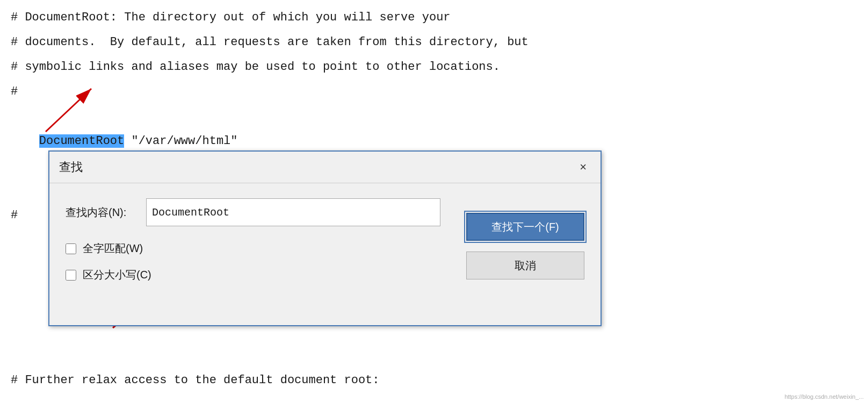 The height and width of the screenshot is (402, 868). What do you see at coordinates (525, 227) in the screenshot?
I see `find-next-button: 查找下一个(F)` at bounding box center [525, 227].